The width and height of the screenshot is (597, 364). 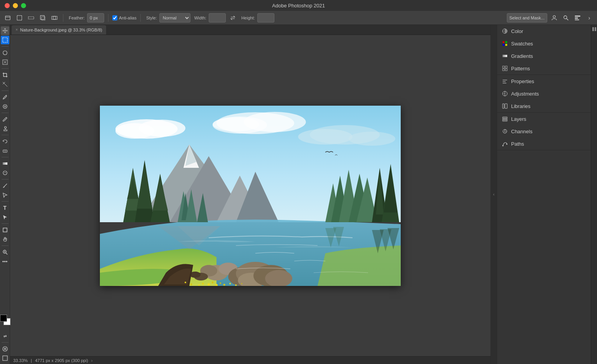 I want to click on status-arrow: ›, so click(x=92, y=361).